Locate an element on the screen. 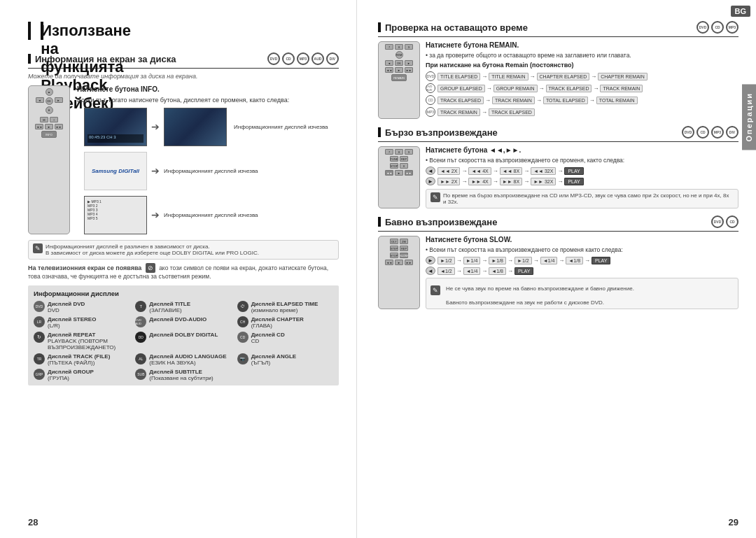  remain-cd-icon: CD is located at coordinates (718, 27).